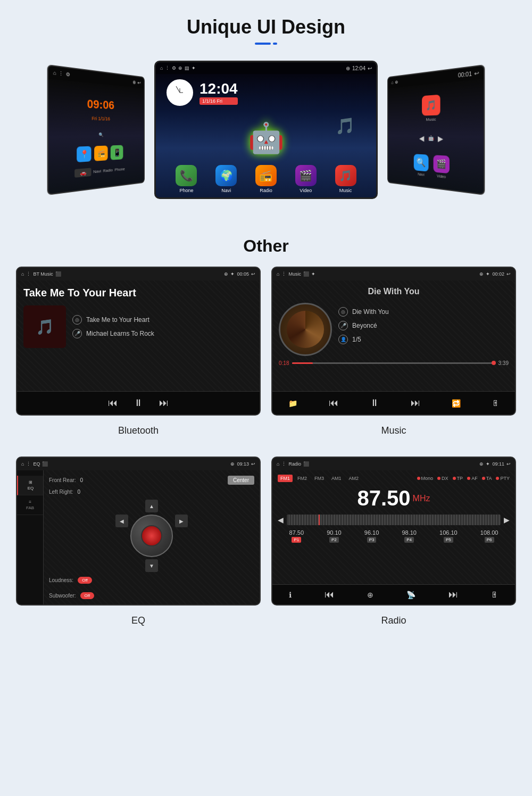 This screenshot has width=532, height=796. I want to click on radio-fm1-btn: FM1, so click(285, 478).